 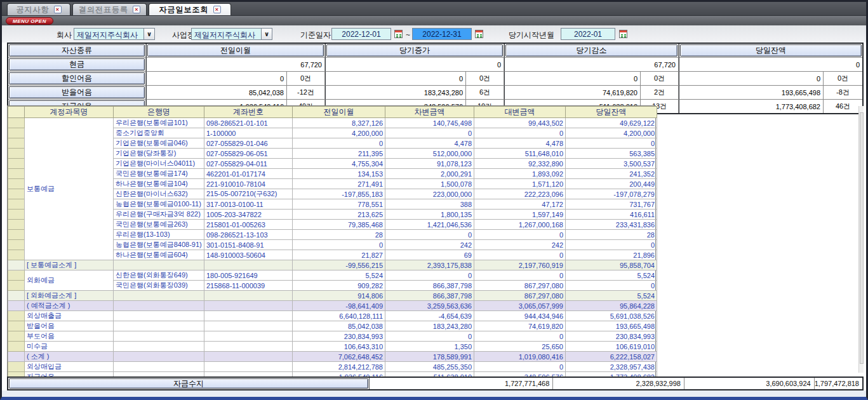 What do you see at coordinates (520, 194) in the screenshot?
I see `amount-cell: 222,223,096` at bounding box center [520, 194].